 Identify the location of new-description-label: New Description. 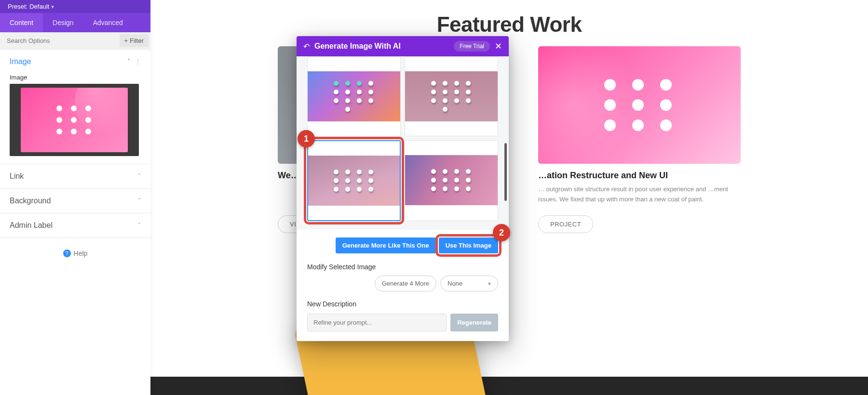
(403, 304).